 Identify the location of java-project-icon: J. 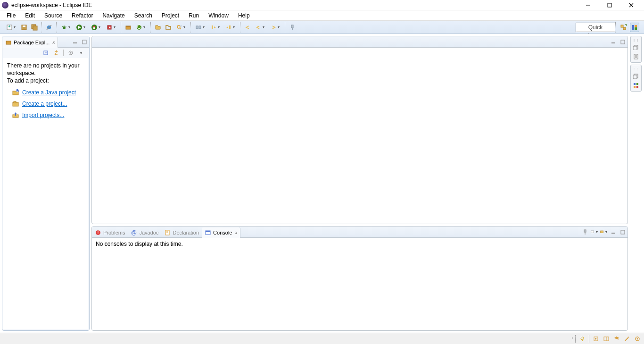
(16, 92).